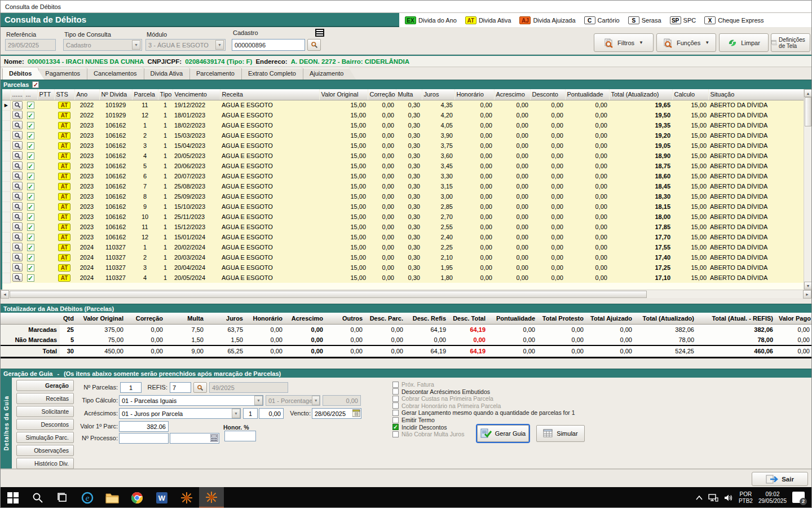 This screenshot has width=812, height=508. What do you see at coordinates (404, 115) in the screenshot?
I see `table-row: ✓AT202210192912118/01/2023AGUA E ESGOTO1…` at bounding box center [404, 115].